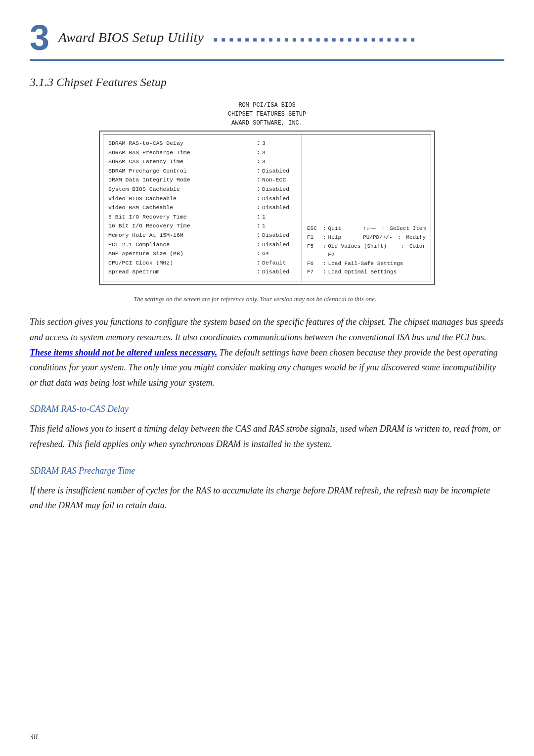  What do you see at coordinates (366, 272) in the screenshot?
I see `bios-nav-row: F7 : Load Optimal Settings` at bounding box center [366, 272].